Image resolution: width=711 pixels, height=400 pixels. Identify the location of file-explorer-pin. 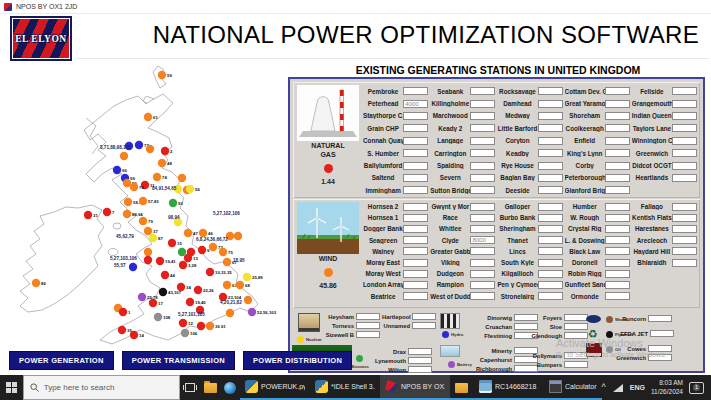
(210, 388).